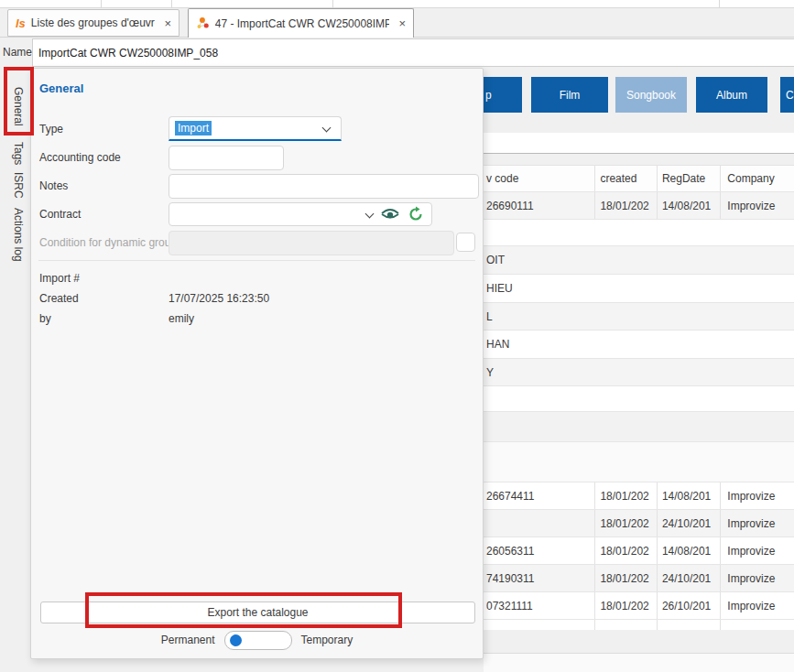 This screenshot has height=672, width=794. What do you see at coordinates (53, 186) in the screenshot?
I see `notes-label: Notes` at bounding box center [53, 186].